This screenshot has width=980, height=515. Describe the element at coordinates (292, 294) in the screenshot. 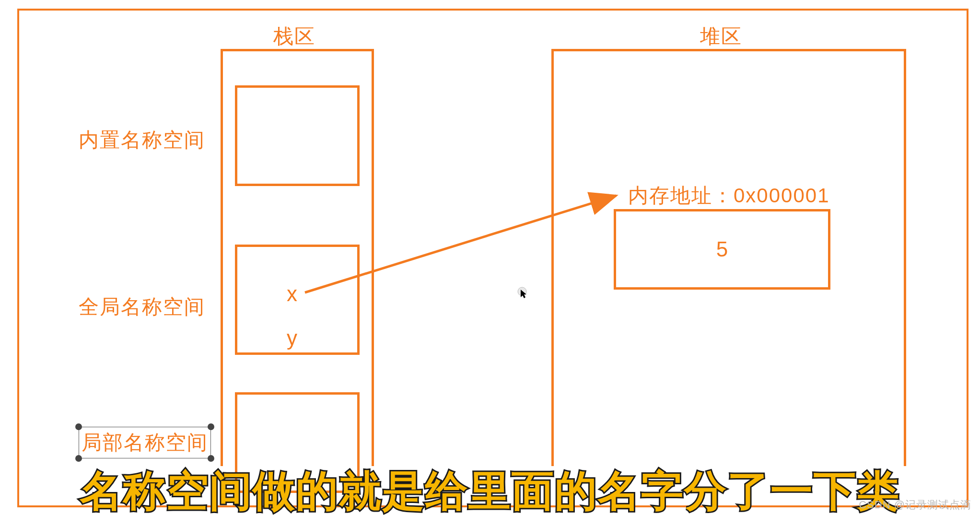

I see `variable-x: x` at that location.